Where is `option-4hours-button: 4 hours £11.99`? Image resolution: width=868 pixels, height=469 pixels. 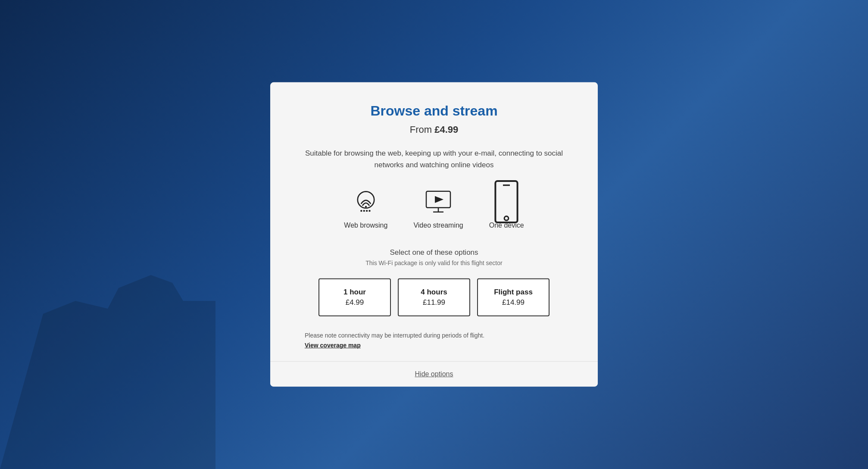
option-4hours-button: 4 hours £11.99 is located at coordinates (434, 297).